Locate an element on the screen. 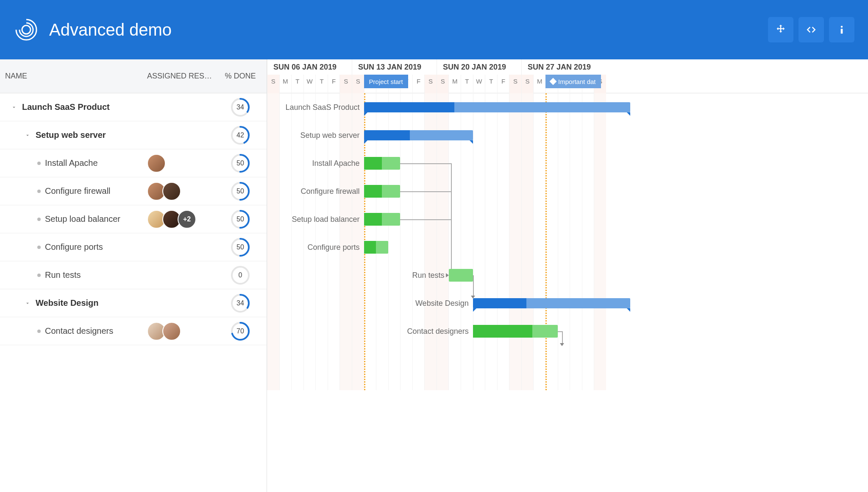  task-name-cell: Setup load balancer is located at coordinates (76, 219).